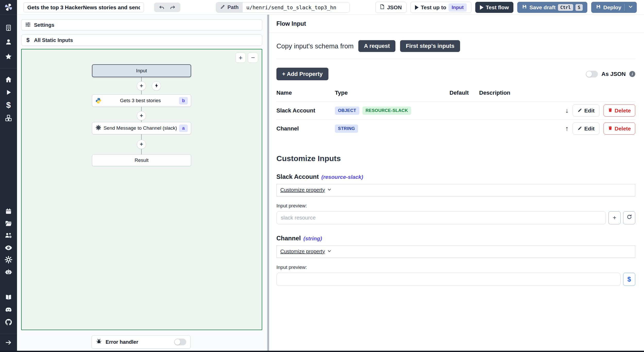 Image resolution: width=644 pixels, height=352 pixels. What do you see at coordinates (567, 111) in the screenshot?
I see `move-down-icon: ↓` at bounding box center [567, 111].